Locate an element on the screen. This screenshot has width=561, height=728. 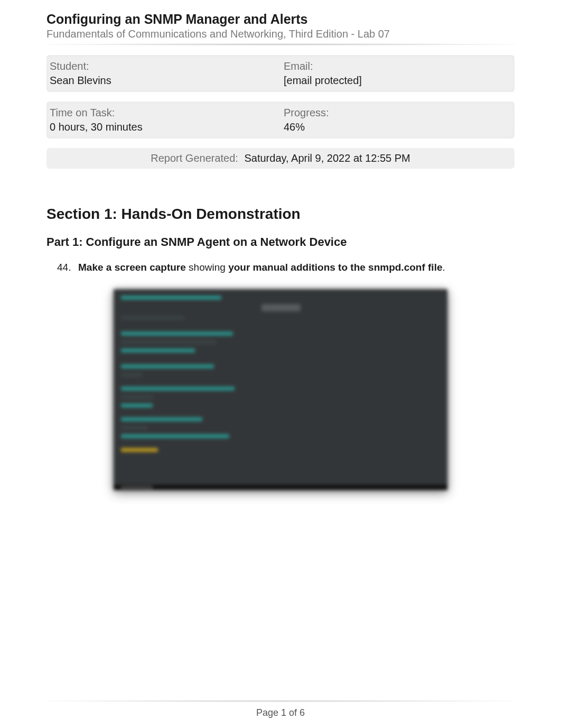
task-number: 44. is located at coordinates (68, 268).